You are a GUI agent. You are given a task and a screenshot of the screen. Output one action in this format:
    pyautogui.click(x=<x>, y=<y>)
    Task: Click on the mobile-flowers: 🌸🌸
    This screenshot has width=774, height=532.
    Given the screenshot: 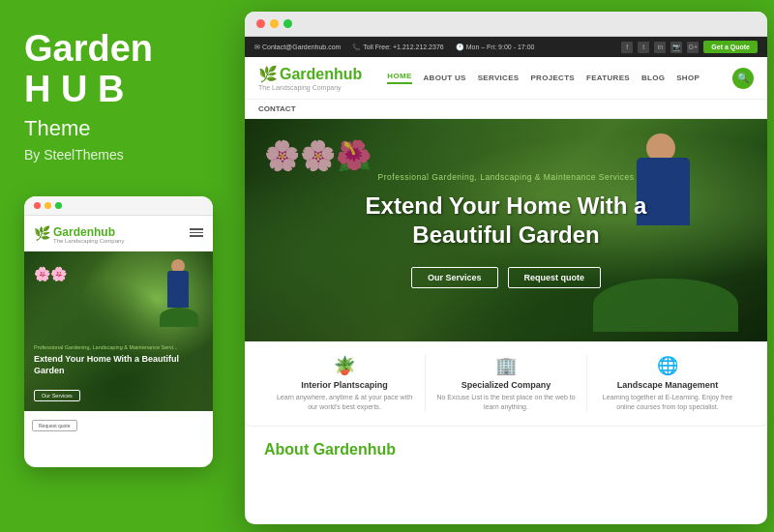 What is the action you would take?
    pyautogui.click(x=50, y=274)
    